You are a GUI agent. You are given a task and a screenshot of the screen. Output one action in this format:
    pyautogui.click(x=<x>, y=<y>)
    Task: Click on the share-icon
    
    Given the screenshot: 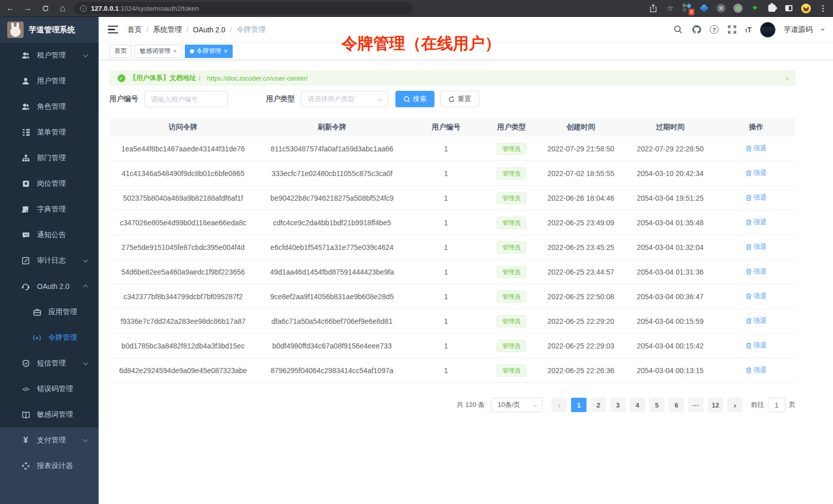 What is the action you would take?
    pyautogui.click(x=653, y=8)
    